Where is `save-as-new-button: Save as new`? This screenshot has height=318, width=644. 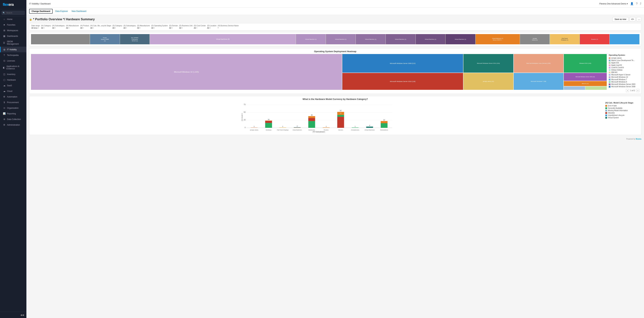 save-as-new-button: Save as new is located at coordinates (620, 19).